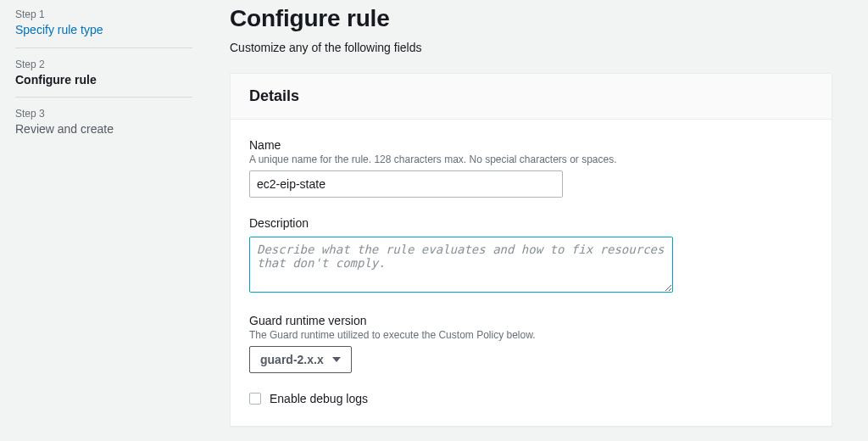 The image size is (868, 441). I want to click on page-subtitle: Customize any of the following fields, so click(531, 47).